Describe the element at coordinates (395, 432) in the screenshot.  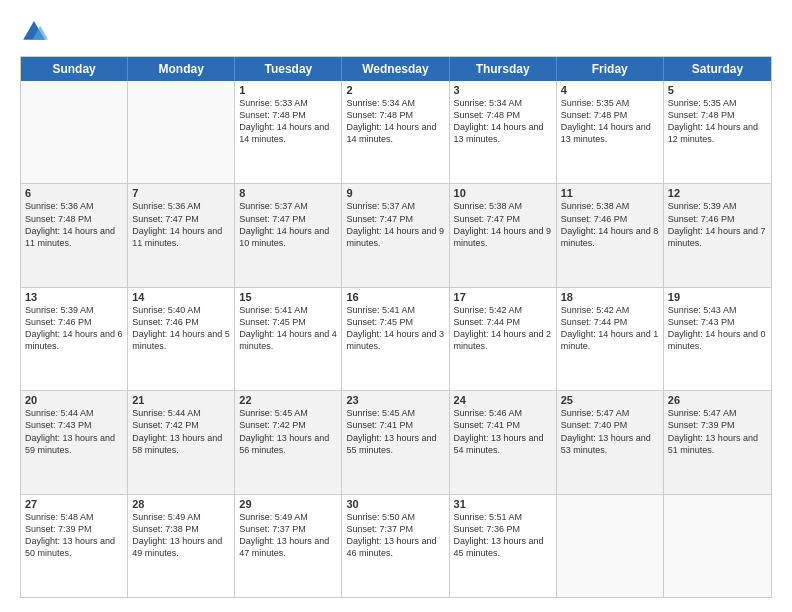
I see `cell-info: Sunrise: 5:45 AM Sunset: 7:41 PM Dayligh…` at that location.